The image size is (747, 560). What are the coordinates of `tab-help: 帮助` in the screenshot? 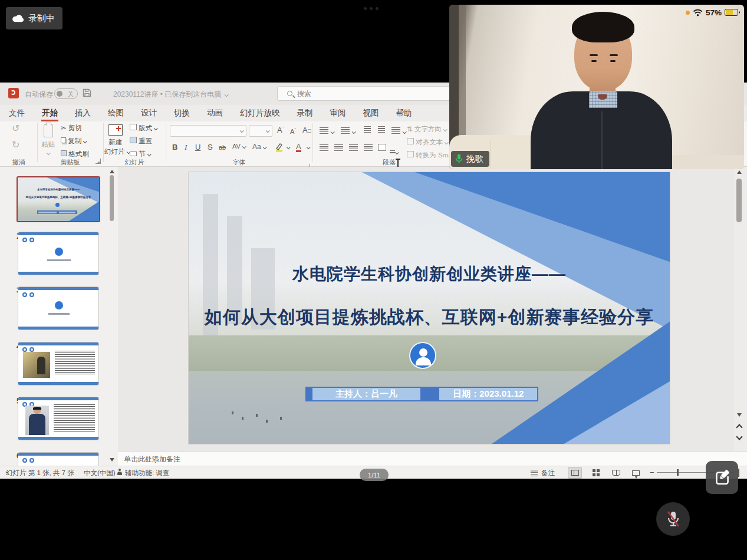 It's located at (404, 114).